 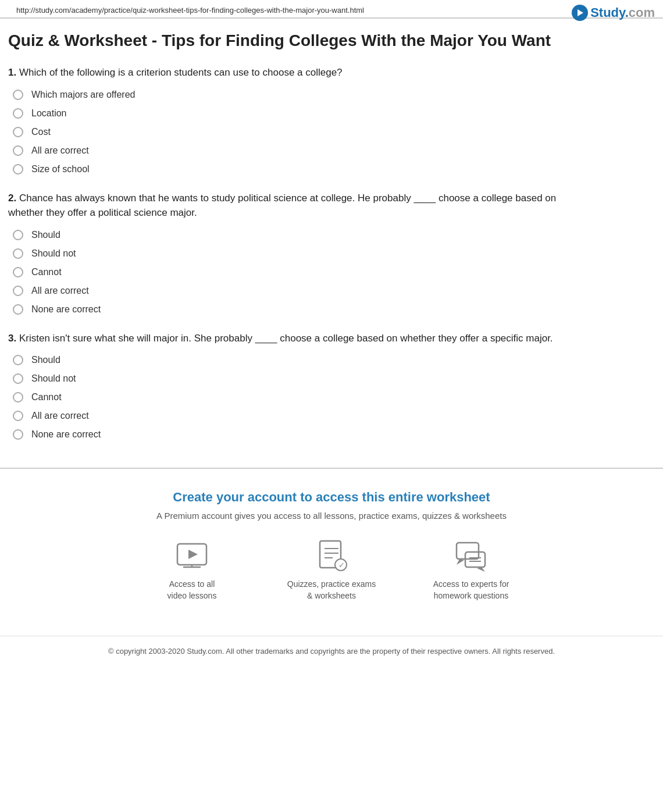 What do you see at coordinates (332, 651) in the screenshot?
I see `footer: © copyright 2003-2020 Study.com. All oth…` at bounding box center [332, 651].